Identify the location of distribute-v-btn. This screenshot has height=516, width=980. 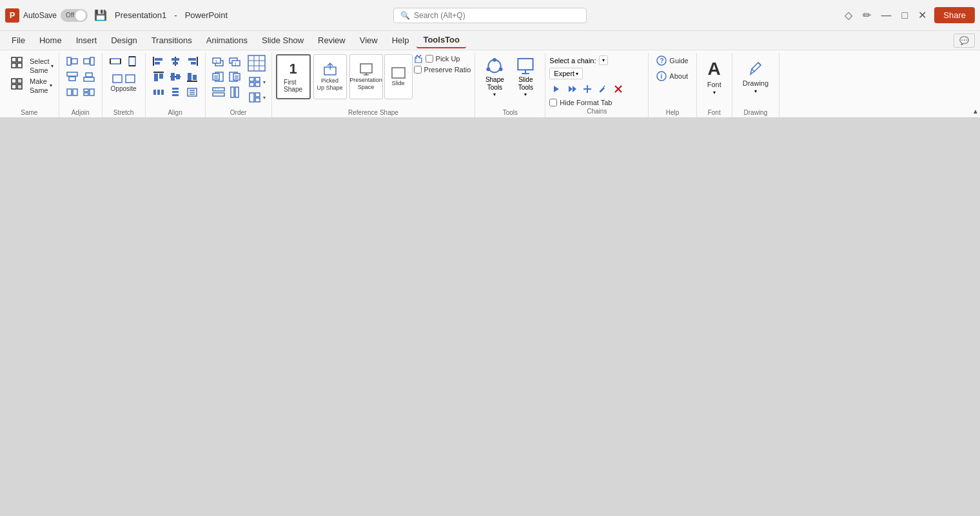
(175, 92).